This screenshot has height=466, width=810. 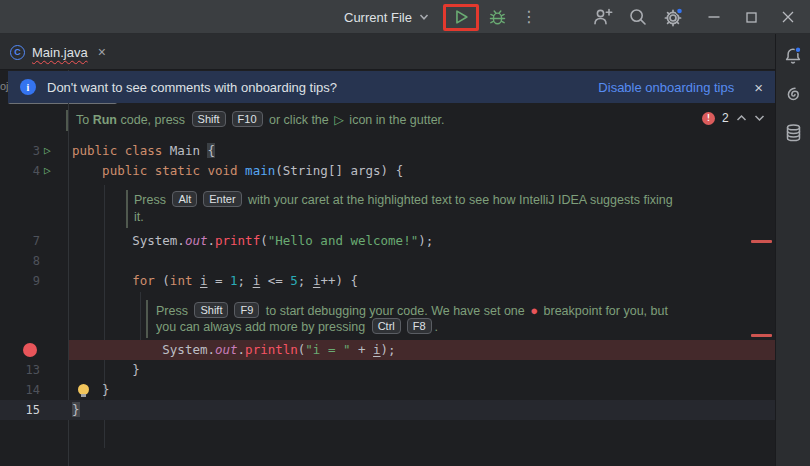 I want to click on code-line: 7 System.out.printf("Hello and welcome!"…, so click(x=388, y=241).